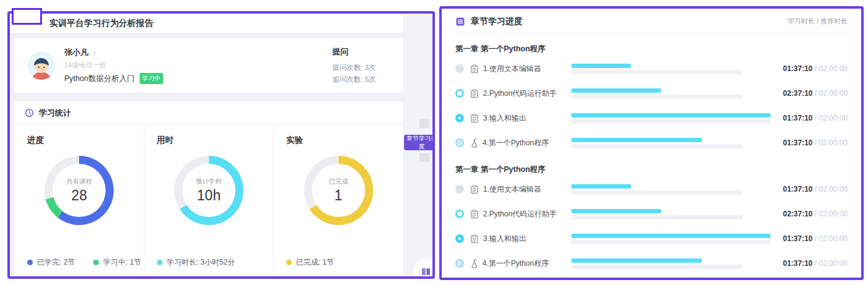 The height and width of the screenshot is (285, 868). I want to click on qa-title: 提问, so click(361, 52).